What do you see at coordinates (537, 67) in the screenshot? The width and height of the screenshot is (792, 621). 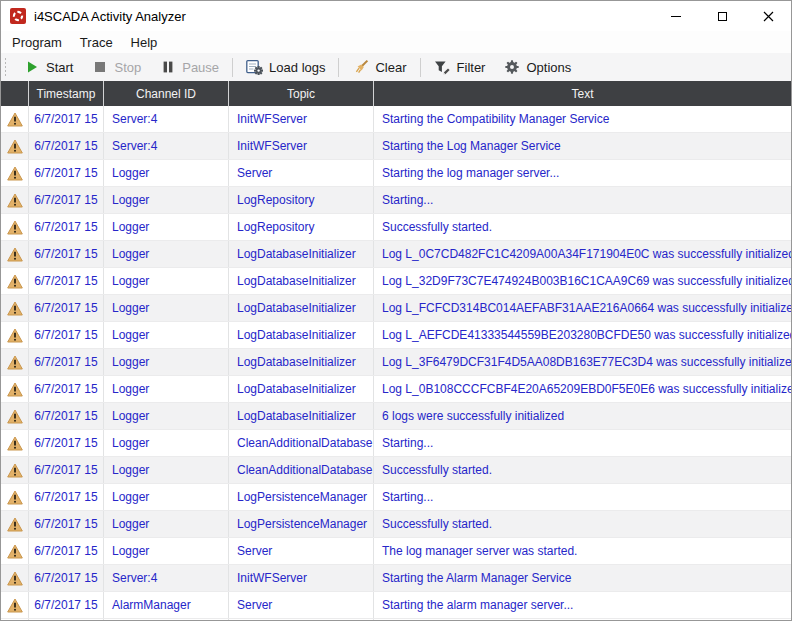 I see `options-button: Options` at bounding box center [537, 67].